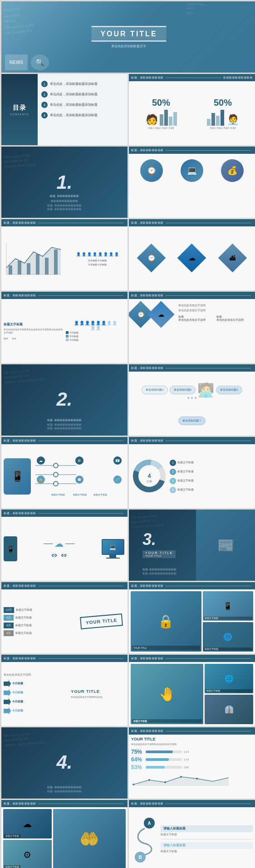 The width and height of the screenshot is (255, 868). What do you see at coordinates (20, 296) in the screenshot?
I see `slide-8-header: 标题，标标标标标标标标` at bounding box center [20, 296].